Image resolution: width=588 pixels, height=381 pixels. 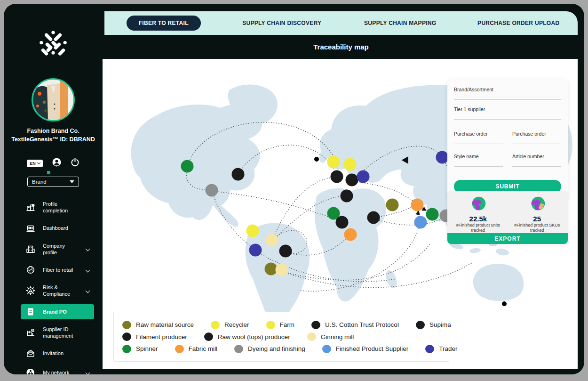 What do you see at coordinates (537, 163) in the screenshot?
I see `article-number-input` at bounding box center [537, 163].